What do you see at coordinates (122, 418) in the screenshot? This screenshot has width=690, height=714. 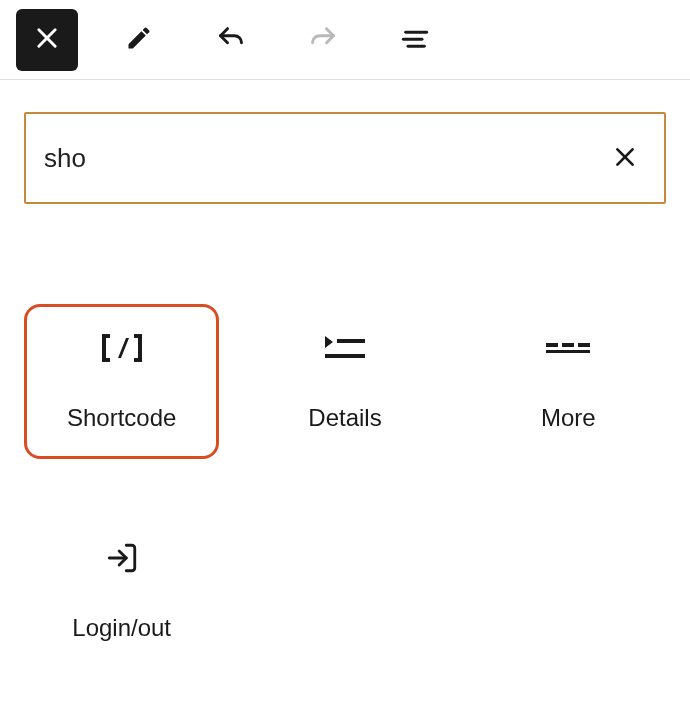 I see `block-label: Shortcode` at bounding box center [122, 418].